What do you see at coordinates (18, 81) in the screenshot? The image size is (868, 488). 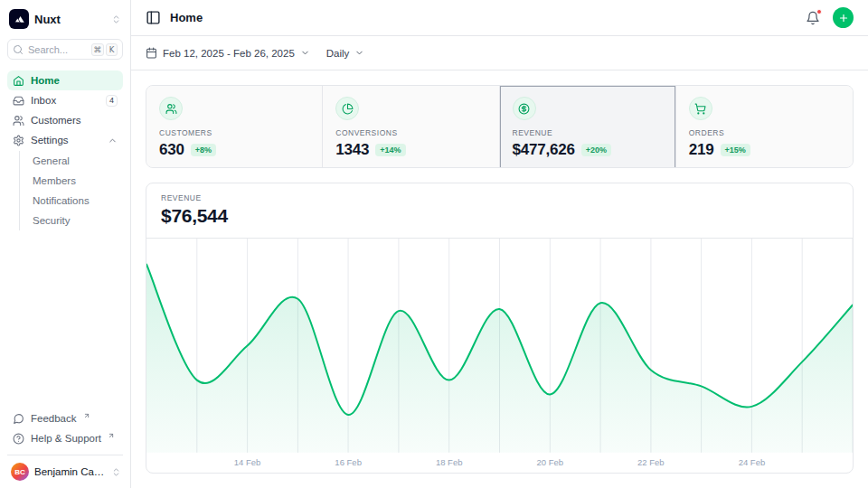 I see `home-icon` at bounding box center [18, 81].